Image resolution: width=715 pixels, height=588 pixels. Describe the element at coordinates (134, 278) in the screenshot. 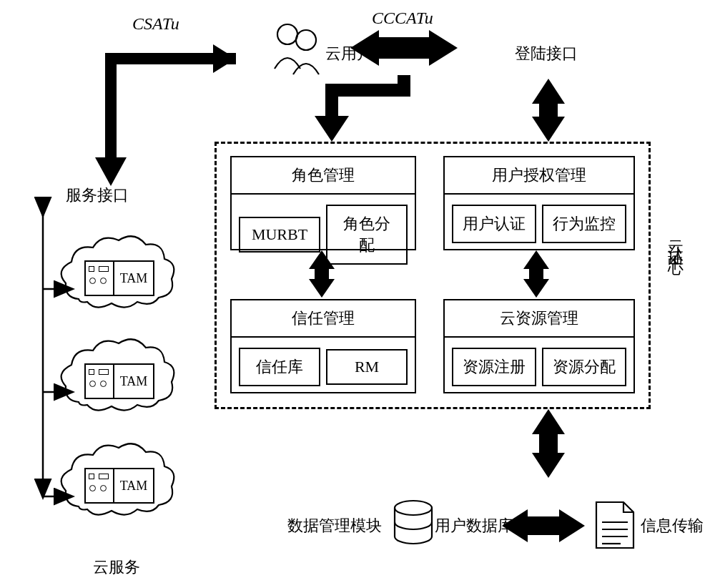

I see `tam-text-1: TAM` at that location.